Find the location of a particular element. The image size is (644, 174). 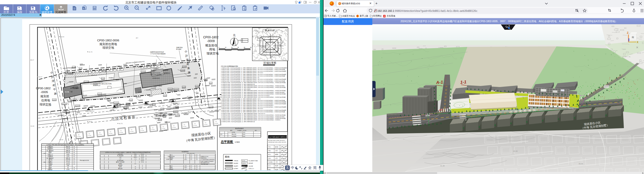

svg-text: 地上建筑面积 is located at coordinates (120, 156).